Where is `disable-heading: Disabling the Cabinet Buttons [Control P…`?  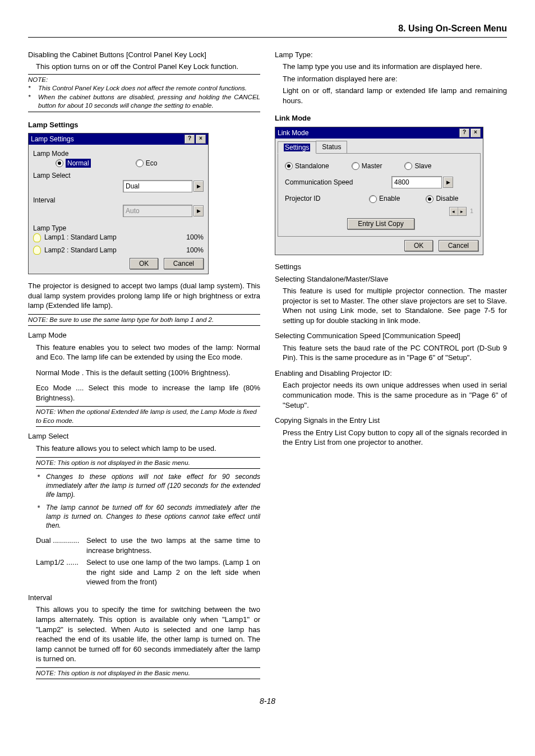
disable-heading: Disabling the Cabinet Buttons [Control P… is located at coordinates (144, 55).